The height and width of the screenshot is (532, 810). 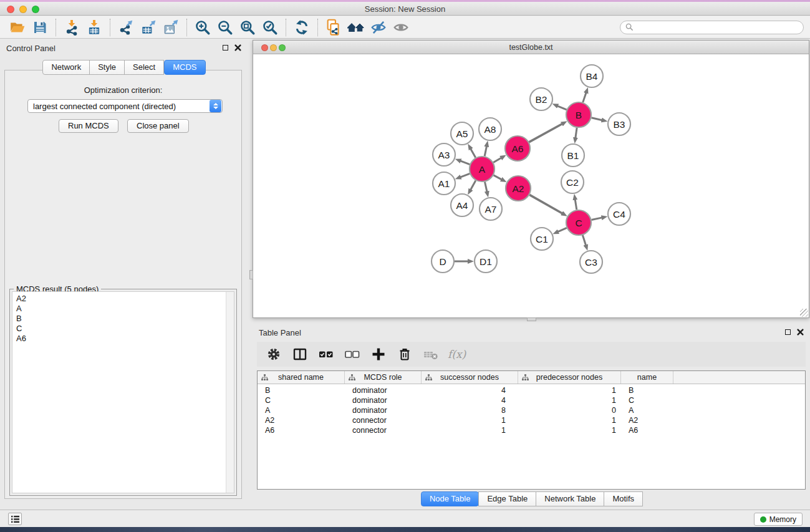 What do you see at coordinates (118, 329) in the screenshot?
I see `mcds-result-item: C` at bounding box center [118, 329].